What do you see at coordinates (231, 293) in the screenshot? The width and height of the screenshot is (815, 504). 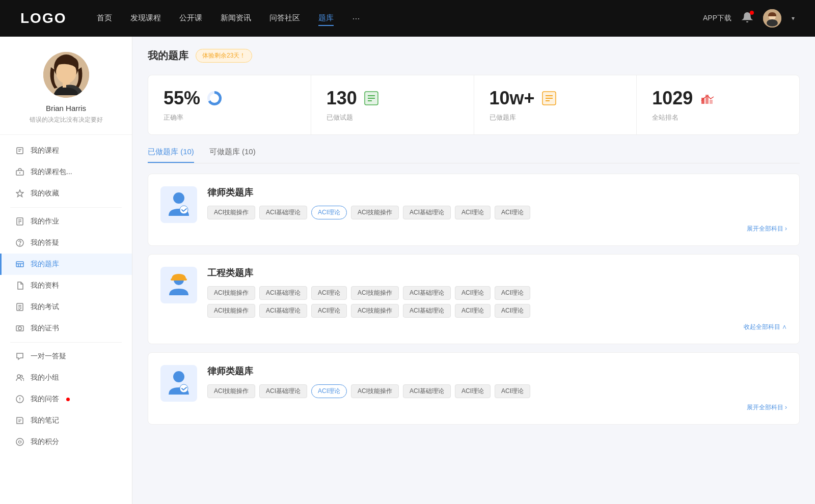 I see `tag-2a-0: ACI技能操作` at bounding box center [231, 293].